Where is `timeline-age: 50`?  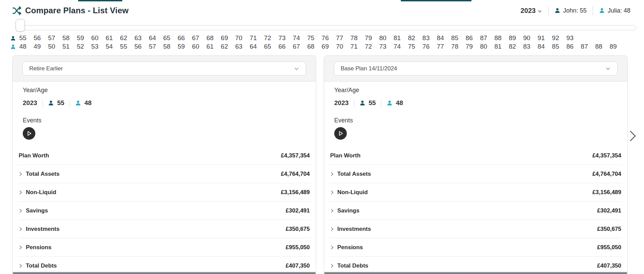 timeline-age: 50 is located at coordinates (52, 47).